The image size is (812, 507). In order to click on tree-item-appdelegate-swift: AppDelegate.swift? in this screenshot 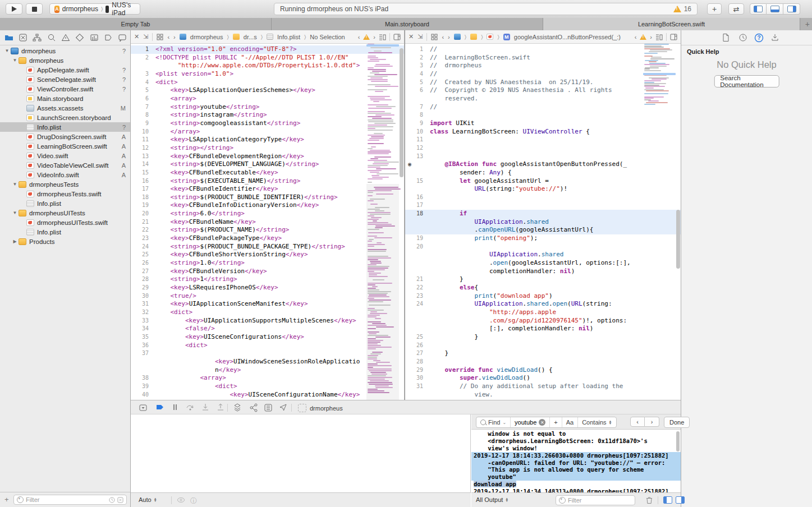, I will do `click(65, 70)`.